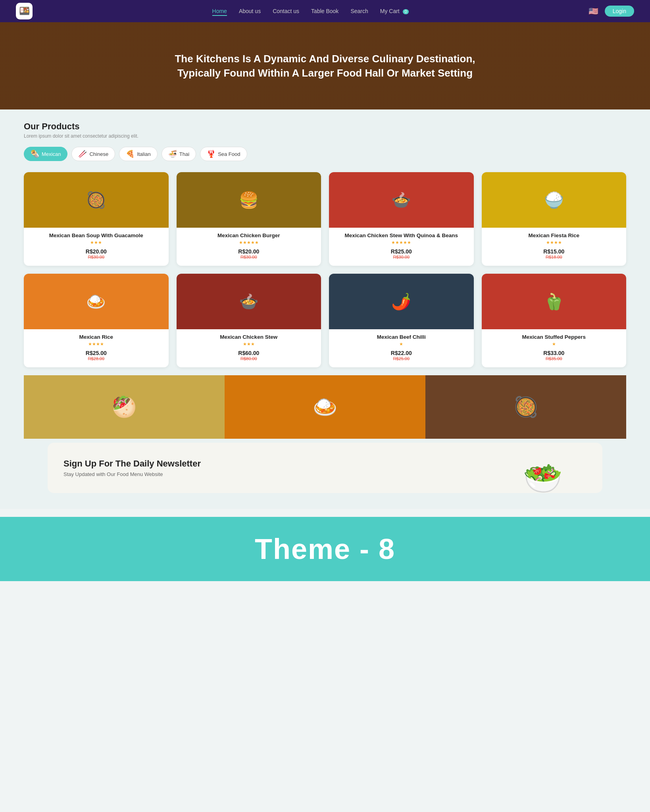 This screenshot has width=650, height=812. I want to click on product-card-3: 🍲 Mexican Chicken Stew With Quinoa & Bea…, so click(402, 219).